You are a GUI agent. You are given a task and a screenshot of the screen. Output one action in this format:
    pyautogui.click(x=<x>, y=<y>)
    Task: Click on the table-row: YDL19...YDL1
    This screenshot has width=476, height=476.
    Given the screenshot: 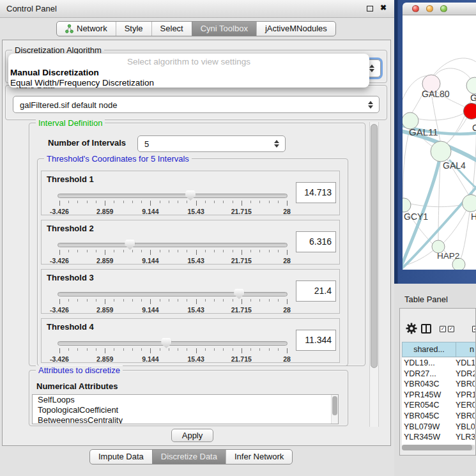 What is the action you would take?
    pyautogui.click(x=438, y=363)
    